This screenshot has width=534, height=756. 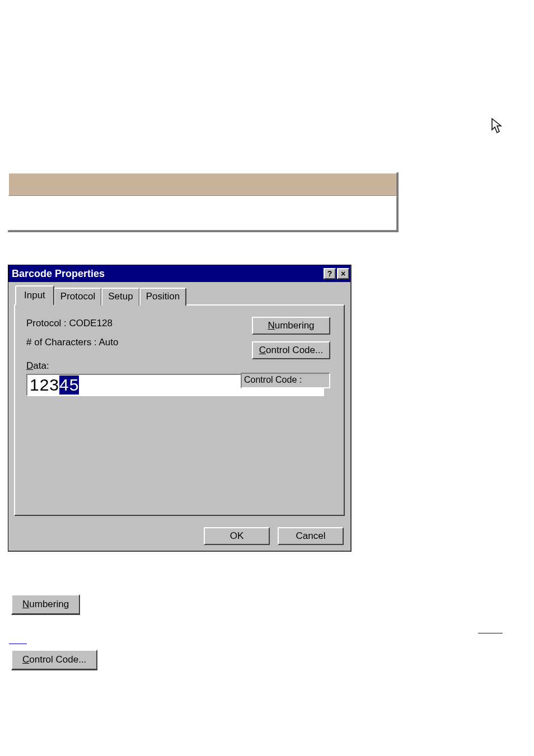 I want to click on cursor-icon, so click(x=496, y=128).